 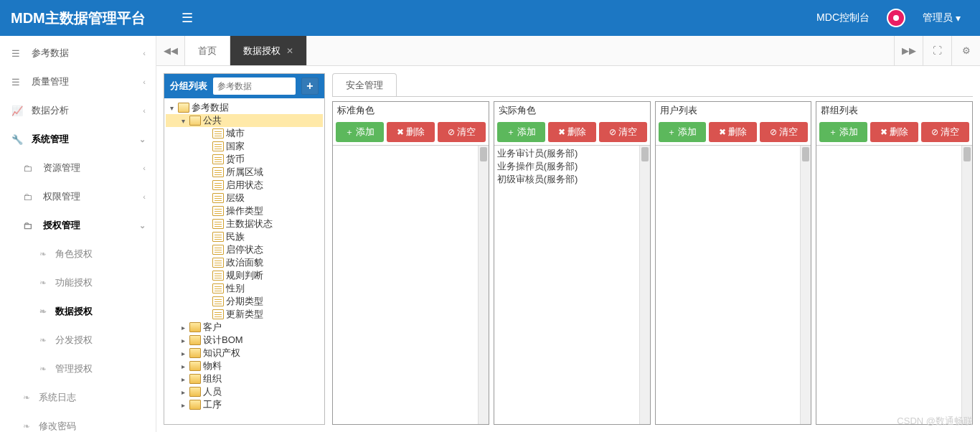 I want to click on tree-node: 启停状态, so click(x=244, y=250).